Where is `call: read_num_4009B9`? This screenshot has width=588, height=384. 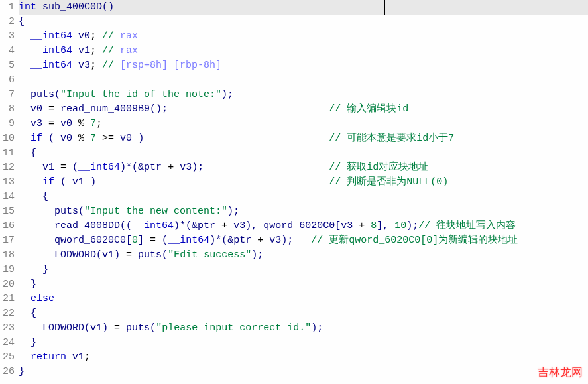 call: read_num_4009B9 is located at coordinates (105, 109).